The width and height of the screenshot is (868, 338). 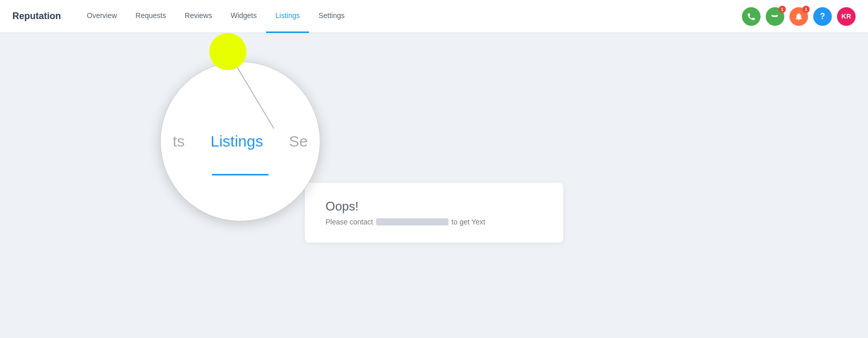 What do you see at coordinates (332, 17) in the screenshot?
I see `tab-settings: Settings` at bounding box center [332, 17].